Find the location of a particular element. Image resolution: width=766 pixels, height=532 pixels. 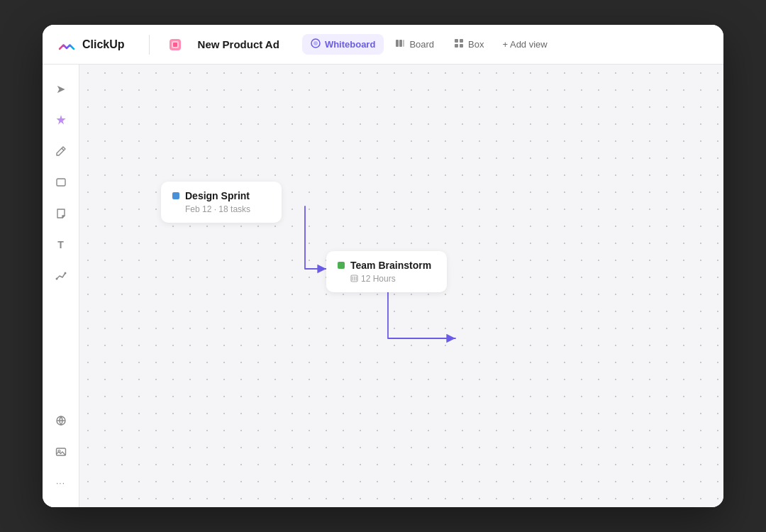

design-sprint-card: Design Sprint Feb 12 · 18 tasks is located at coordinates (221, 202).